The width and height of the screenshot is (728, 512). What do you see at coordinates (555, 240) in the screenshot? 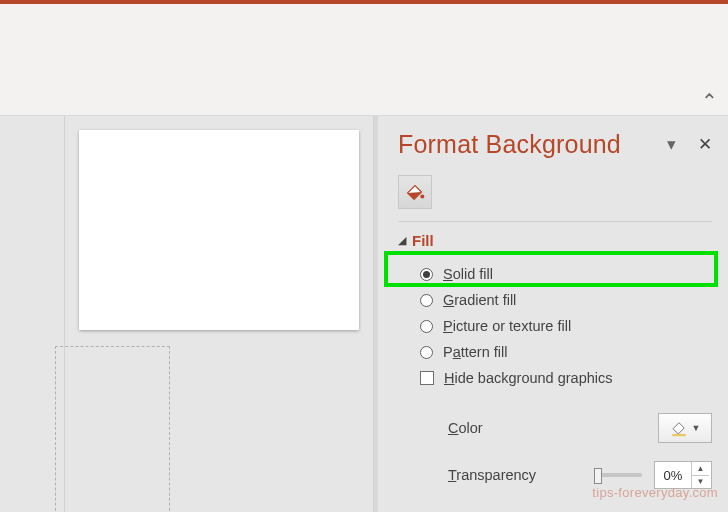
I see `fill-section-header: ◢ Fill` at bounding box center [555, 240].